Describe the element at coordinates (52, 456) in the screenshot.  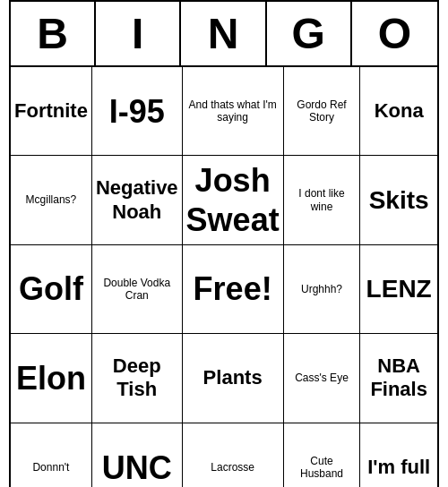
I see `bingo-cell: Donnn't` at that location.